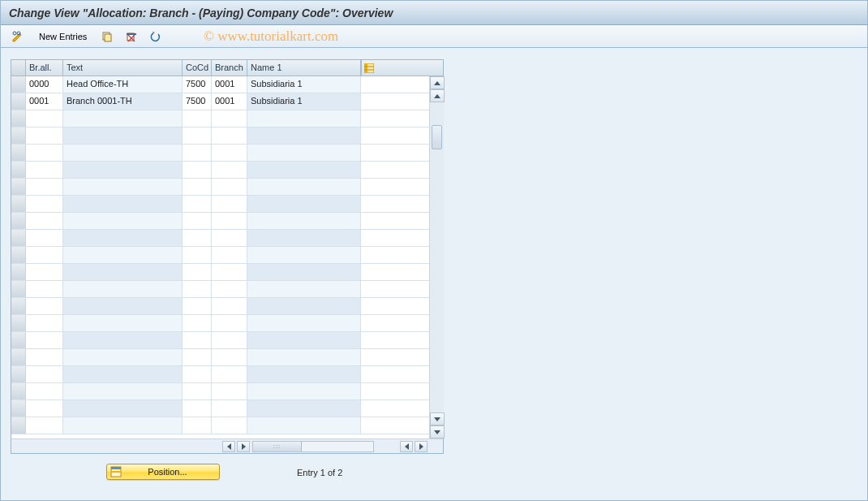 Image resolution: width=868 pixels, height=501 pixels. Describe the element at coordinates (406, 447) in the screenshot. I see `scroll-left-end-button` at that location.